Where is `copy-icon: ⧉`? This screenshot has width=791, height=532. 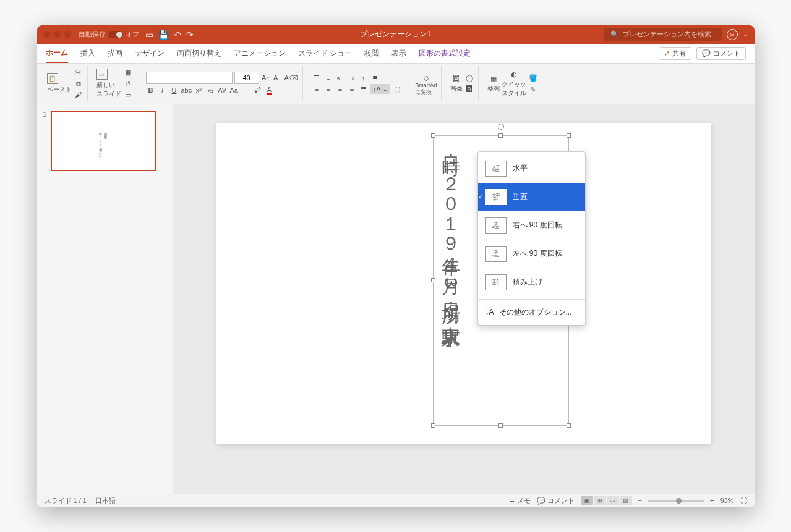
copy-icon: ⧉ is located at coordinates (79, 83).